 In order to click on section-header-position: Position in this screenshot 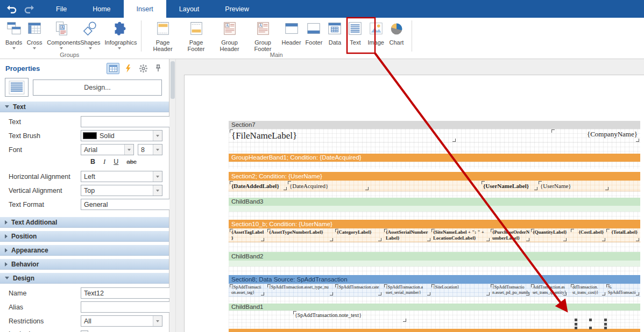, I will do `click(84, 236)`.